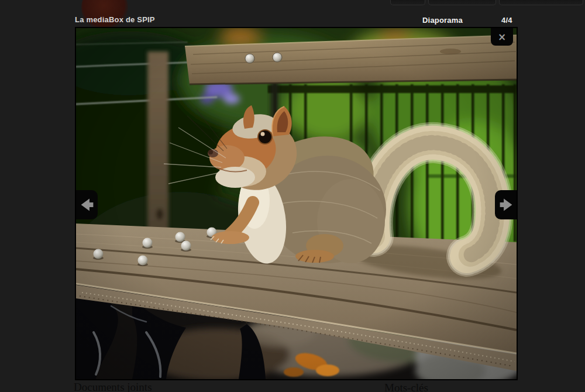  What do you see at coordinates (115, 20) in the screenshot?
I see `mediabox-title: La mediaBox de SPIP` at bounding box center [115, 20].